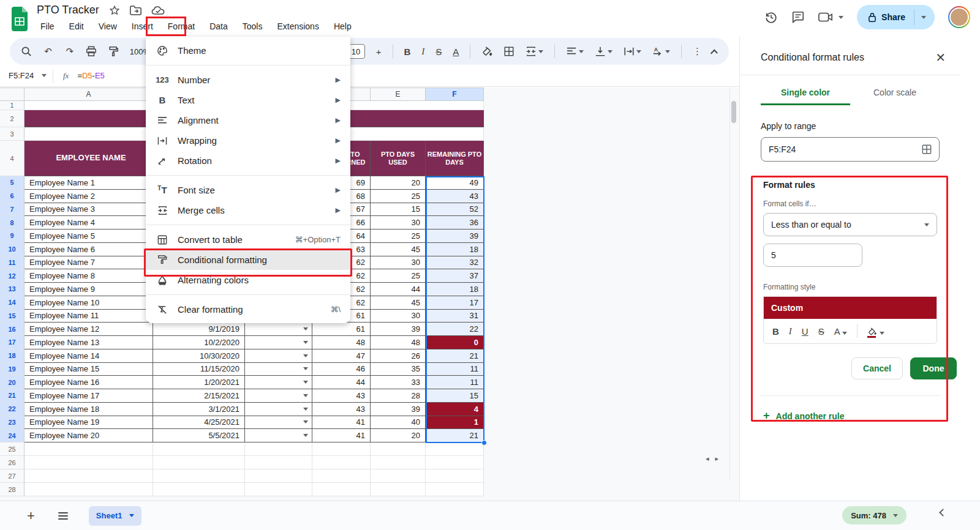  I want to click on row-number: 11, so click(12, 263).